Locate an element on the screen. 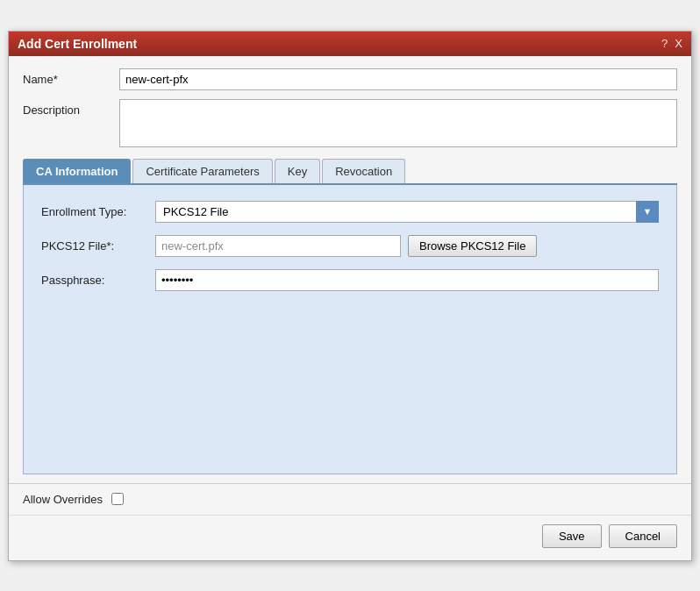 The width and height of the screenshot is (700, 591). enrollment-type-label: Enrollment Type: is located at coordinates (98, 212).